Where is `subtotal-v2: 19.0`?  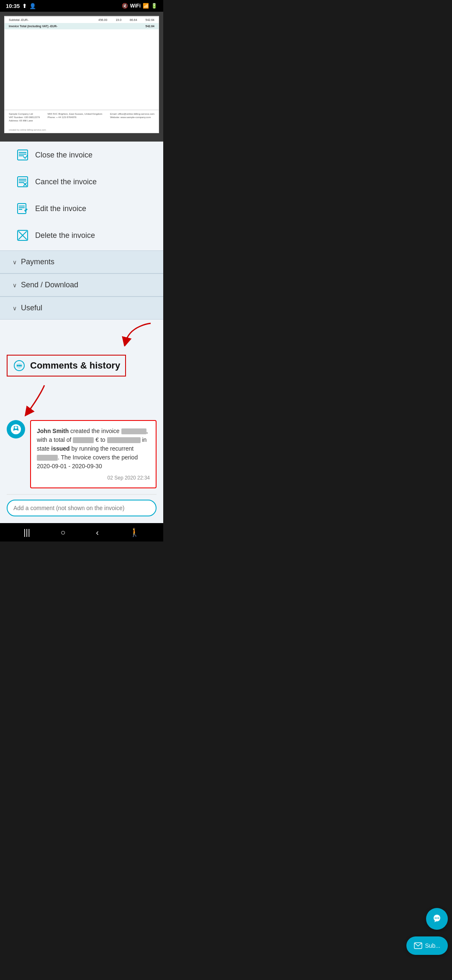
subtotal-v2: 19.0 is located at coordinates (118, 20).